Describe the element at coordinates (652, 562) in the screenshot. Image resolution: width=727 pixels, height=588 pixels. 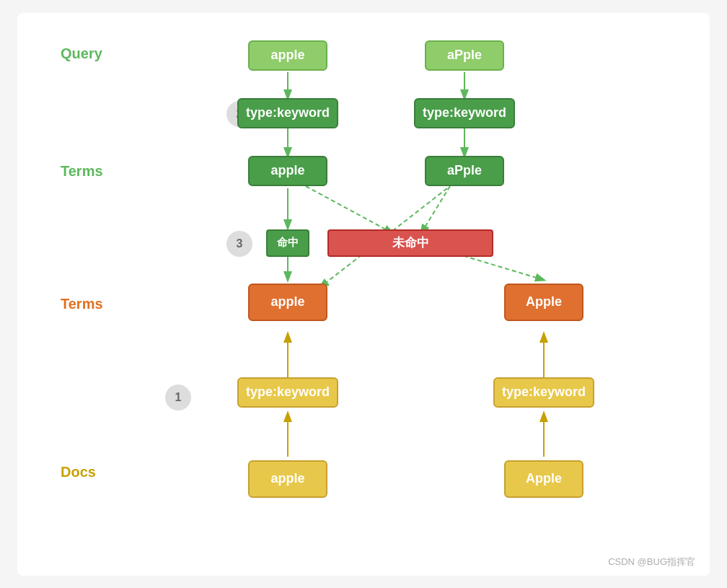
I see `watermark: CSDN @BUG指挥官` at that location.